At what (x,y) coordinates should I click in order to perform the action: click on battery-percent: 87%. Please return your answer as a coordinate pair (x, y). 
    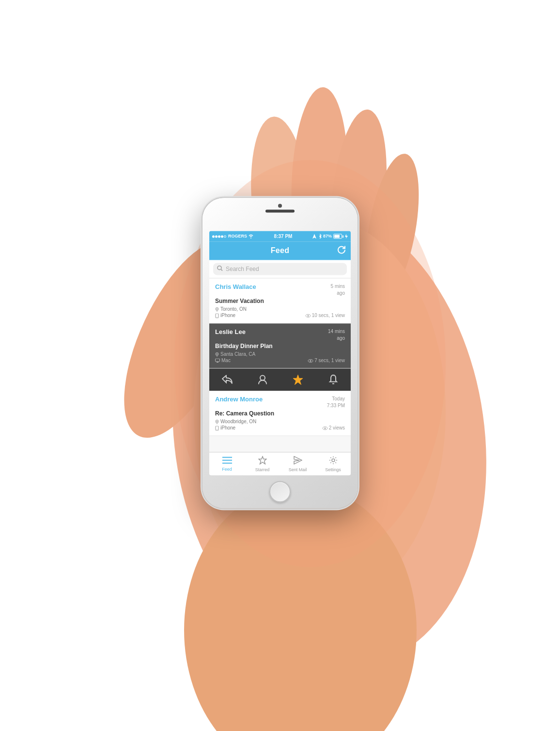
    Looking at the image, I should click on (327, 236).